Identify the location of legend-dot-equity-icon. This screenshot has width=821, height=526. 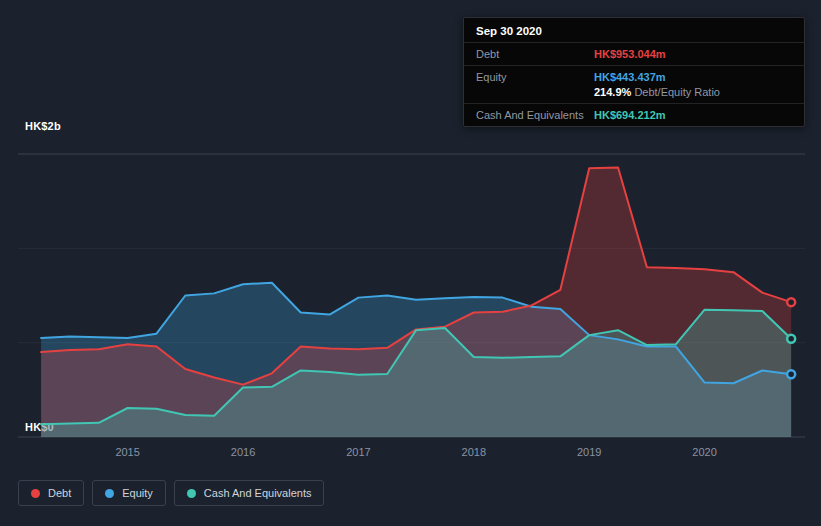
(110, 494).